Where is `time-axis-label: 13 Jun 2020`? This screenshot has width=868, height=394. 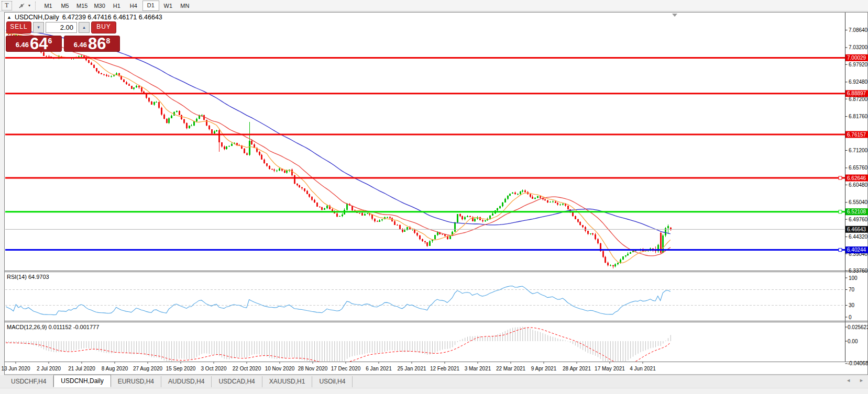 time-axis-label: 13 Jun 2020 is located at coordinates (16, 368).